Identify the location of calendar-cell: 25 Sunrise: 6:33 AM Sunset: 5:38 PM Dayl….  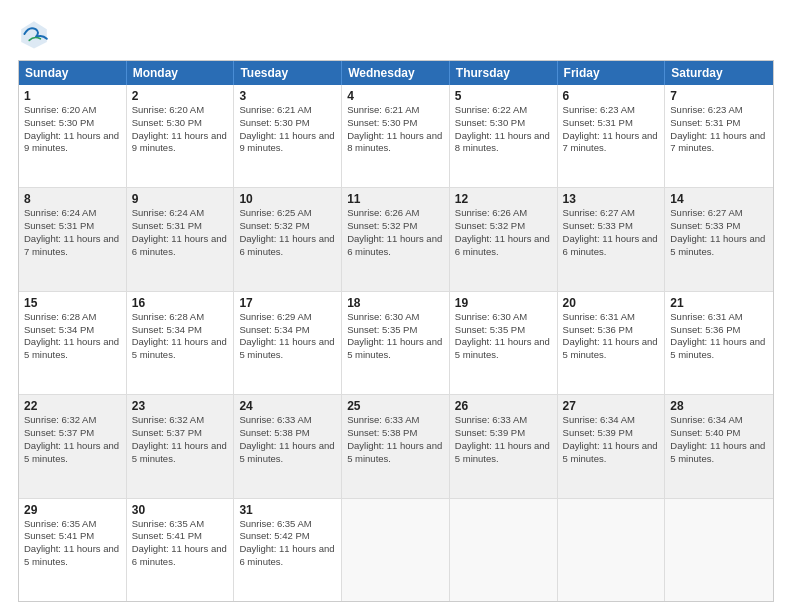
(396, 446).